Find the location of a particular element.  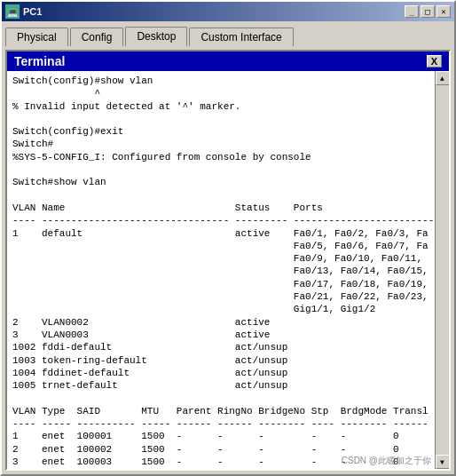

terminal-line: Fa0/17, Fa0/18, Fa0/19, is located at coordinates (220, 284).